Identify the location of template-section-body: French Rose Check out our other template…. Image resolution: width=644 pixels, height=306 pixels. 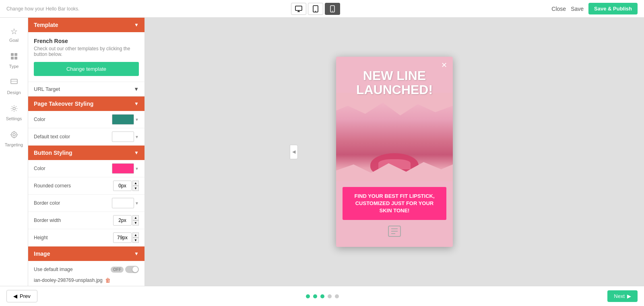
(86, 57).